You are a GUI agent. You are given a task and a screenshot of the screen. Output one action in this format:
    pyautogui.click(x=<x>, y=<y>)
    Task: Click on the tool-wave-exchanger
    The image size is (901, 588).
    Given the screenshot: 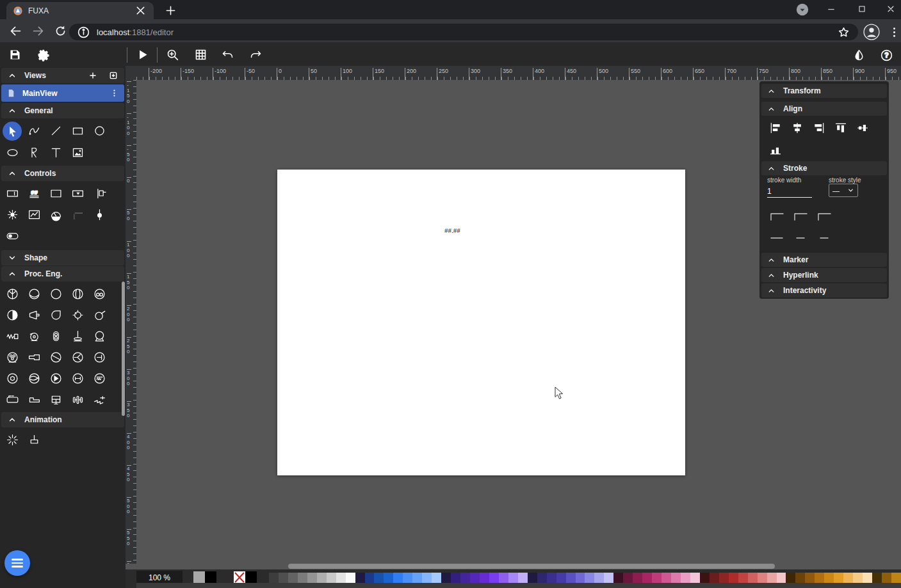 What is the action you would take?
    pyautogui.click(x=34, y=379)
    